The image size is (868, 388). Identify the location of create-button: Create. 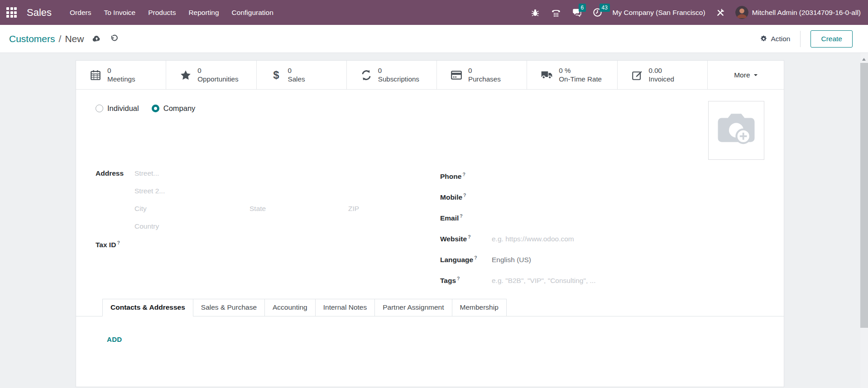
(831, 39).